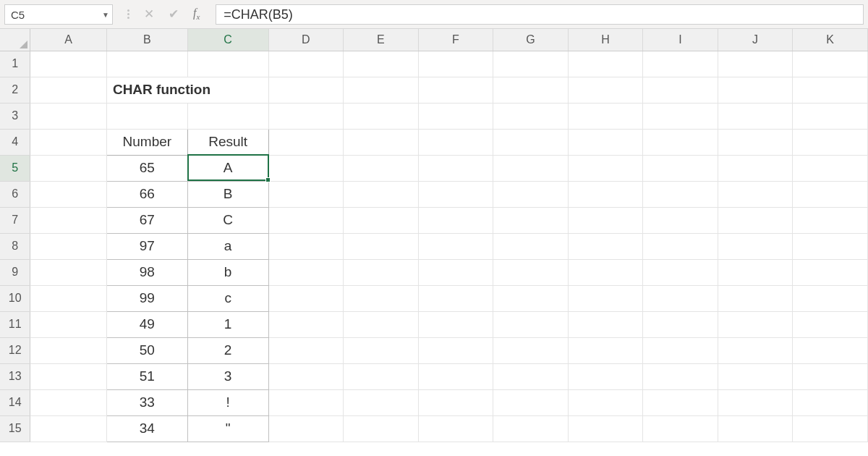 This screenshot has height=456, width=868. Describe the element at coordinates (456, 246) in the screenshot. I see `cell-F8` at that location.